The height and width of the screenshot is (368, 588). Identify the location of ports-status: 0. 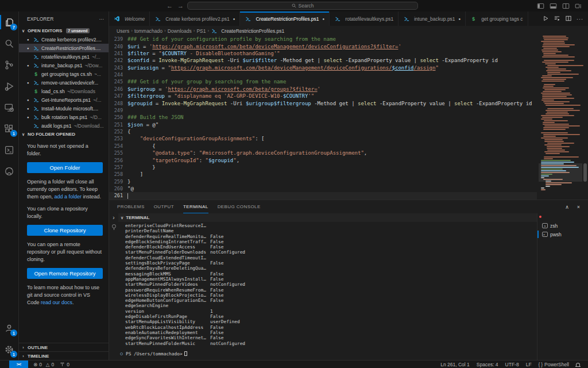
(64, 365).